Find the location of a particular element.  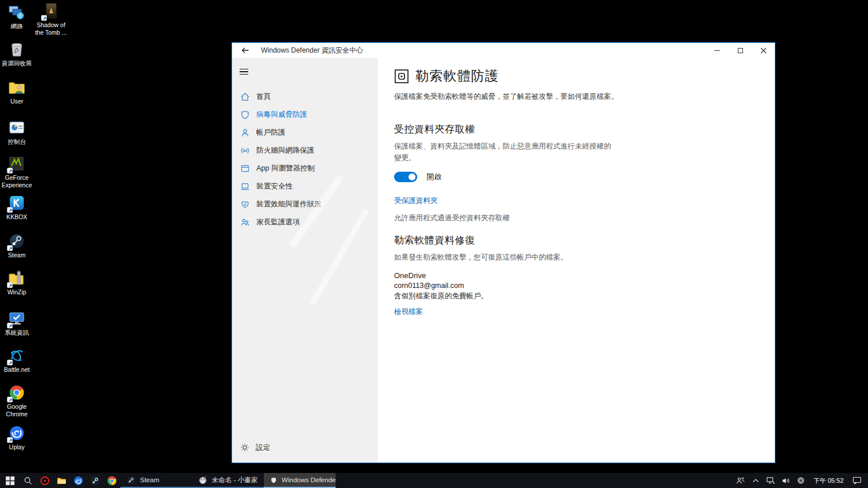

taskbar-pinned-steam is located at coordinates (95, 480).